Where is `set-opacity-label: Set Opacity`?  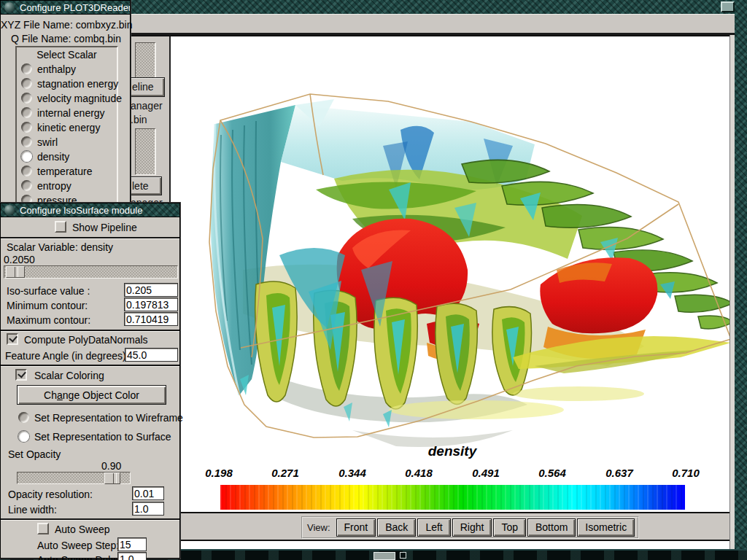 set-opacity-label: Set Opacity is located at coordinates (34, 454).